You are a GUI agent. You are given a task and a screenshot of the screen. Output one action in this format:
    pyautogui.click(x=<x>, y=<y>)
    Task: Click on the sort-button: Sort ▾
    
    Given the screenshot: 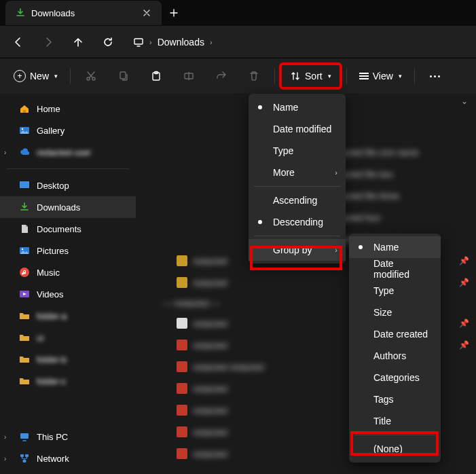 What is the action you would take?
    pyautogui.click(x=311, y=76)
    